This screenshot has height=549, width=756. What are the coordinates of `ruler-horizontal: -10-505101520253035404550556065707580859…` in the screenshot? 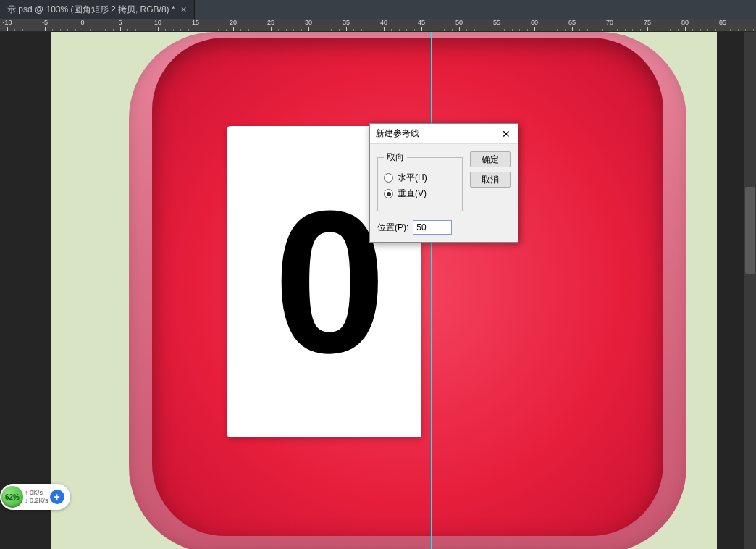 It's located at (378, 25).